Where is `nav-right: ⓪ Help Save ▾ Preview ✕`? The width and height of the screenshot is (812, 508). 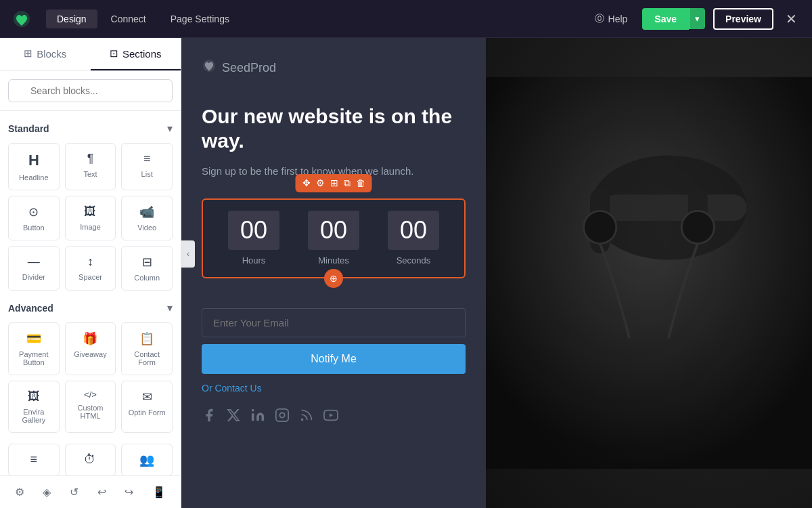
nav-right: ⓪ Help Save ▾ Preview ✕ is located at coordinates (694, 19).